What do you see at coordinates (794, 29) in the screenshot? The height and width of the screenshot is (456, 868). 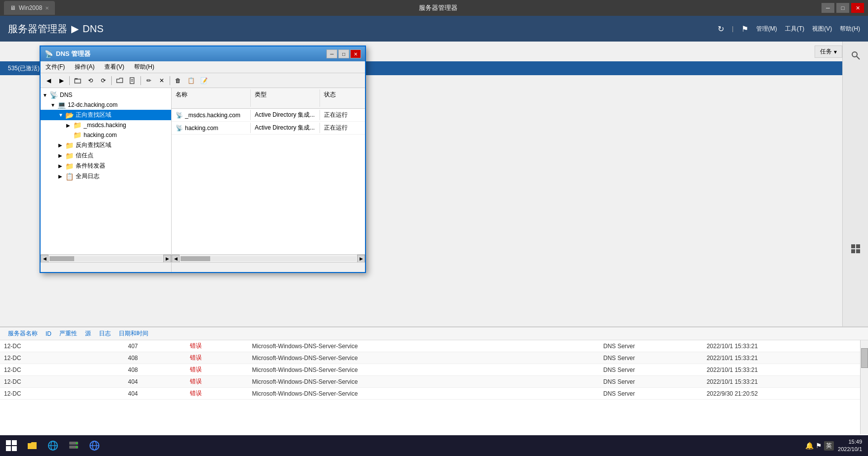 I see `tools-menu: 工具(T)` at bounding box center [794, 29].